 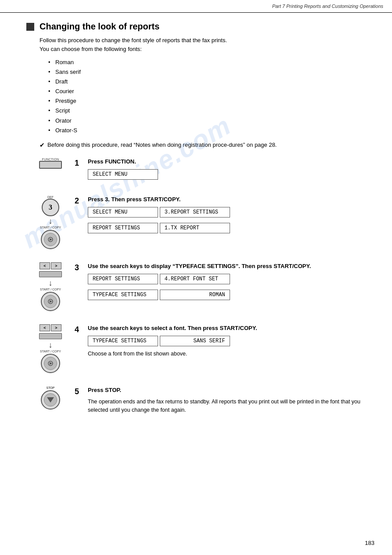 I want to click on intro-line1: Follow this procedure to change the font…, so click(x=207, y=40).